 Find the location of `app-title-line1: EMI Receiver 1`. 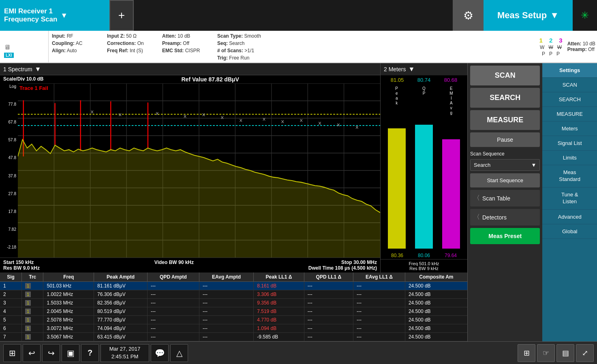

app-title-line1: EMI Receiver 1 is located at coordinates (31, 11).